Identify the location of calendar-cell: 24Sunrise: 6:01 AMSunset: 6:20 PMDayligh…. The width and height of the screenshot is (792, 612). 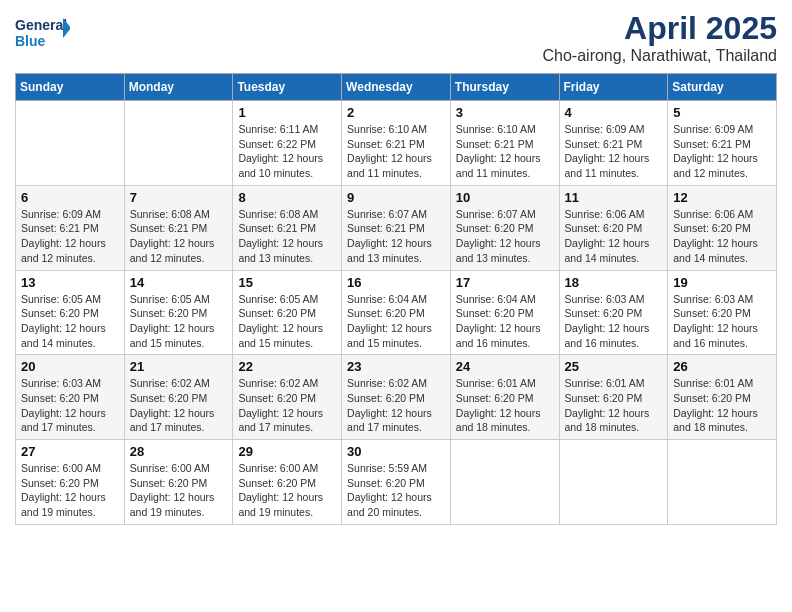
(504, 398).